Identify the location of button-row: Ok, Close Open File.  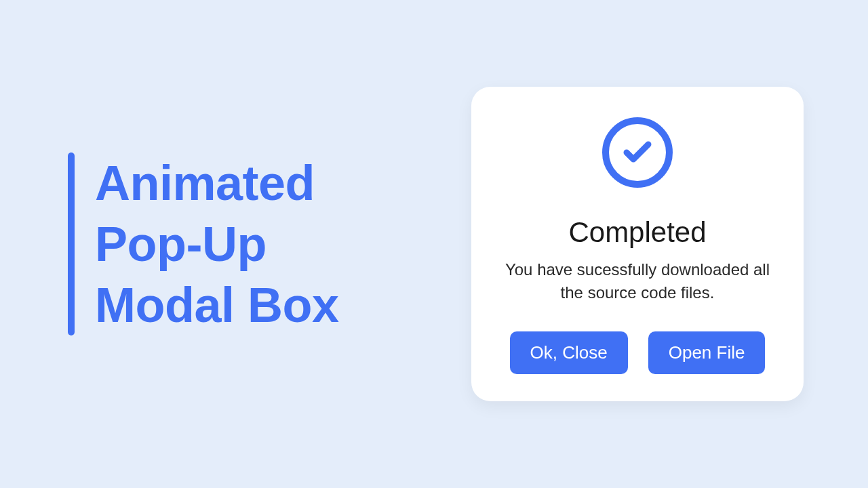
(637, 352).